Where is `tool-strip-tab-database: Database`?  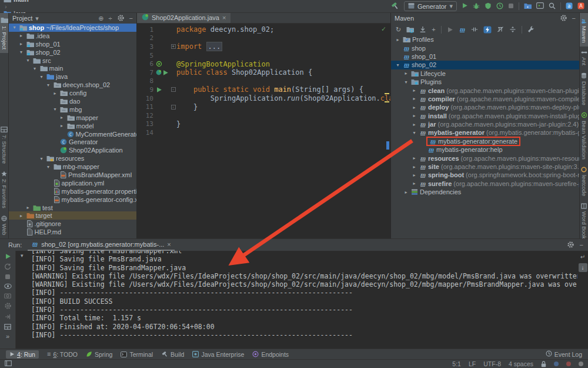
tool-strip-tab-database: Database is located at coordinates (584, 89).